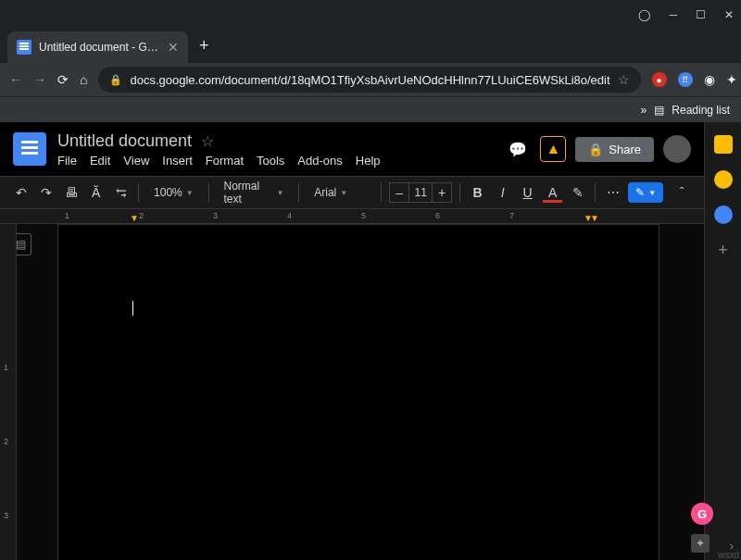 The image size is (741, 560). I want to click on minimize-button: ─, so click(672, 15).